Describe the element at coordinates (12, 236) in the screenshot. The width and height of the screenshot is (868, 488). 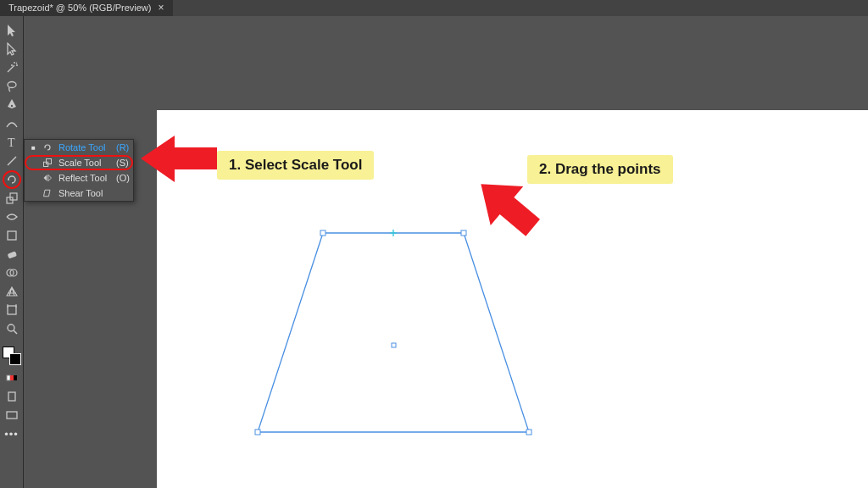
I see `free-transform-tool-icon` at that location.